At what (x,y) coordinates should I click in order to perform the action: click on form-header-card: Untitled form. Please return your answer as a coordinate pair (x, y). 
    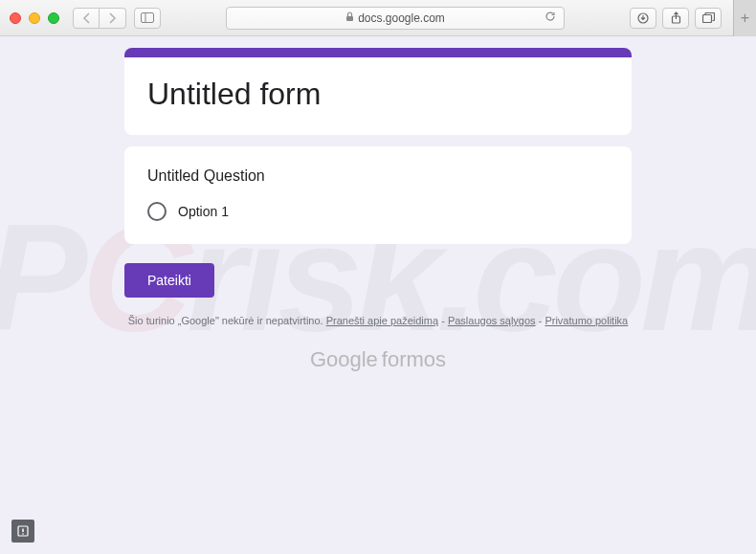
    Looking at the image, I should click on (378, 92).